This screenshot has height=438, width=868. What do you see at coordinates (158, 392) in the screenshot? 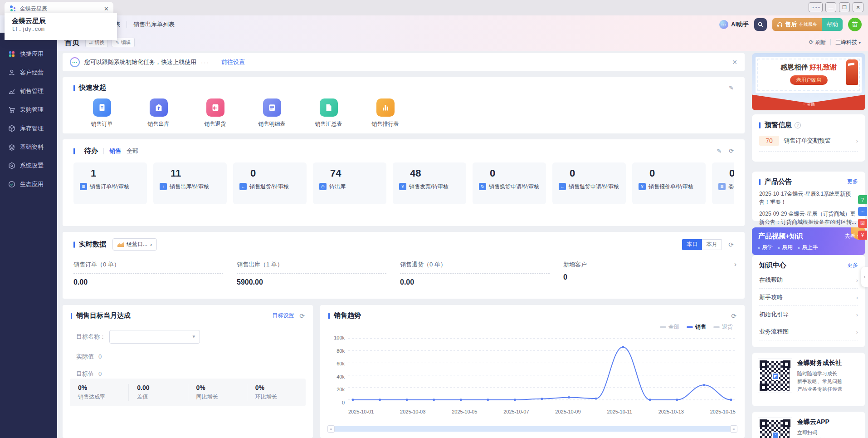
I see `stat-difference: 0.00差值` at bounding box center [158, 392].